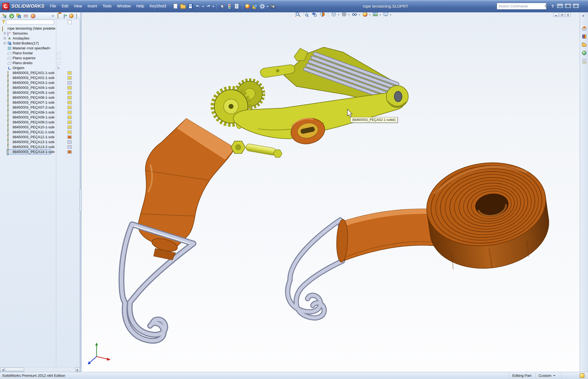 The width and height of the screenshot is (588, 379). Describe the element at coordinates (65, 6) in the screenshot. I see `menu-edit: Edit` at that location.